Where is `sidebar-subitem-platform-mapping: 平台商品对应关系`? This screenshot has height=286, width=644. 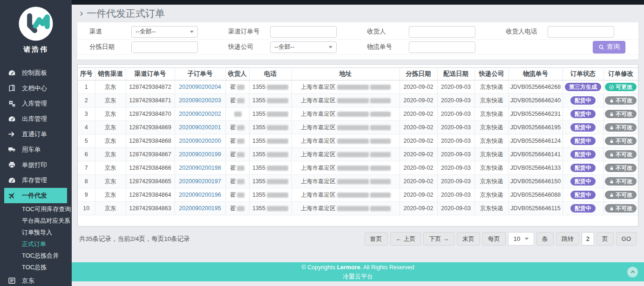 sidebar-subitem-platform-mapping: 平台商品对应关系 is located at coordinates (36, 220).